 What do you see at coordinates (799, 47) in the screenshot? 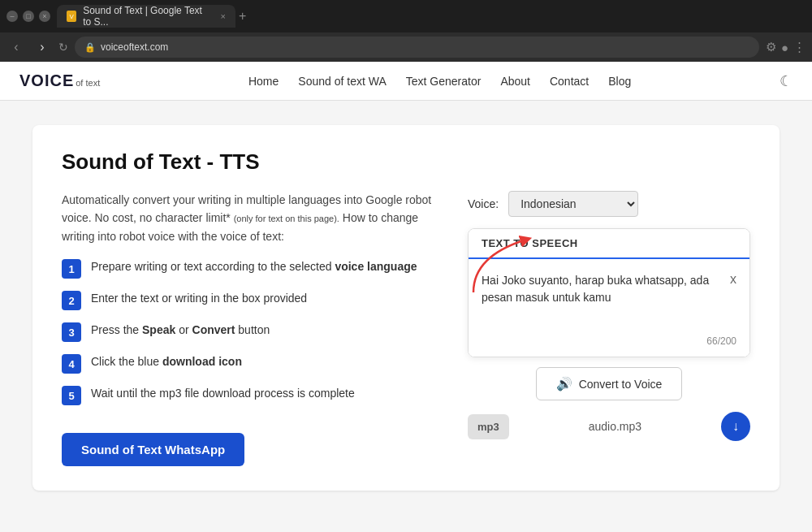
I see `menu-icon: ⋮` at bounding box center [799, 47].